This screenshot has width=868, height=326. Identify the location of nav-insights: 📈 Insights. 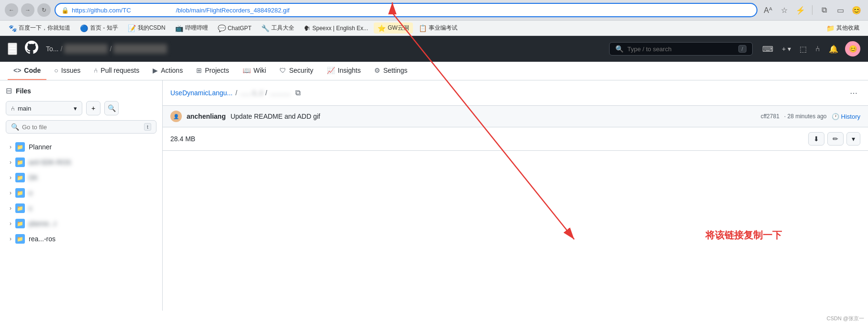
(344, 71).